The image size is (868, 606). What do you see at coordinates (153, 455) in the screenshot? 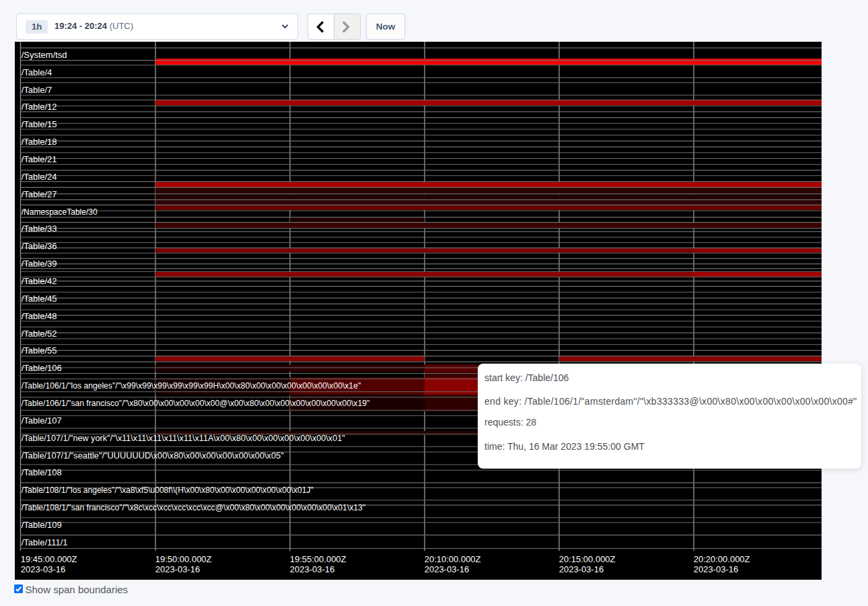
I see `svg-text:/Table/107/1/"seattle"/"UUUUUU: /Table/107/1/"seattle"/"UUUUUUD\x00\x80\…` at bounding box center [153, 455].